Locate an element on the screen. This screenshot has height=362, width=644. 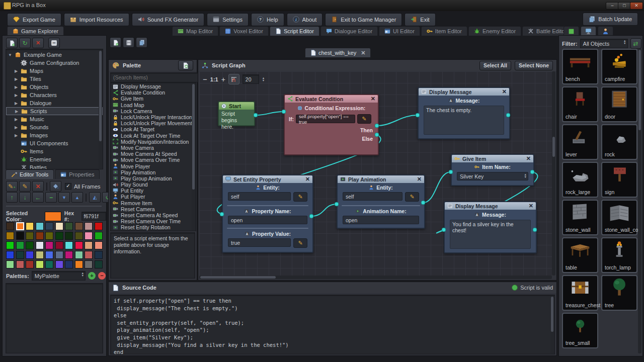
tab-voxel-editor: Voxel Editor is located at coordinates (244, 31).